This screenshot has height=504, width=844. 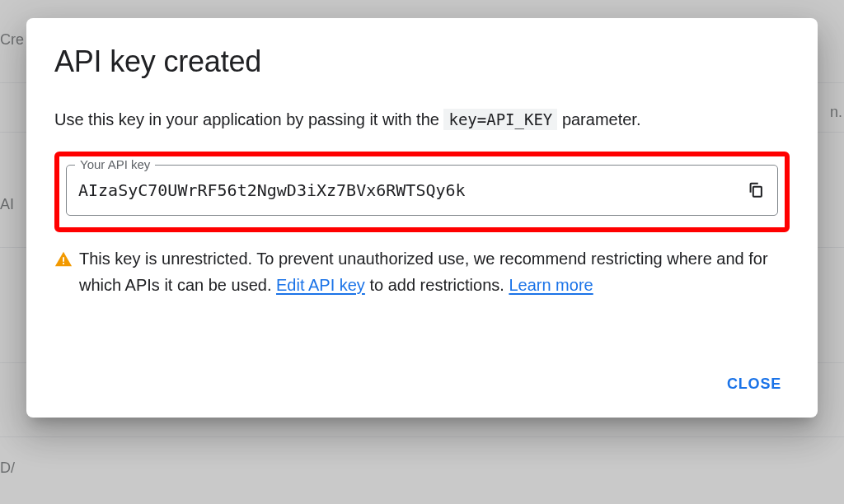 What do you see at coordinates (602, 119) in the screenshot?
I see `description-suffix: parameter.` at bounding box center [602, 119].